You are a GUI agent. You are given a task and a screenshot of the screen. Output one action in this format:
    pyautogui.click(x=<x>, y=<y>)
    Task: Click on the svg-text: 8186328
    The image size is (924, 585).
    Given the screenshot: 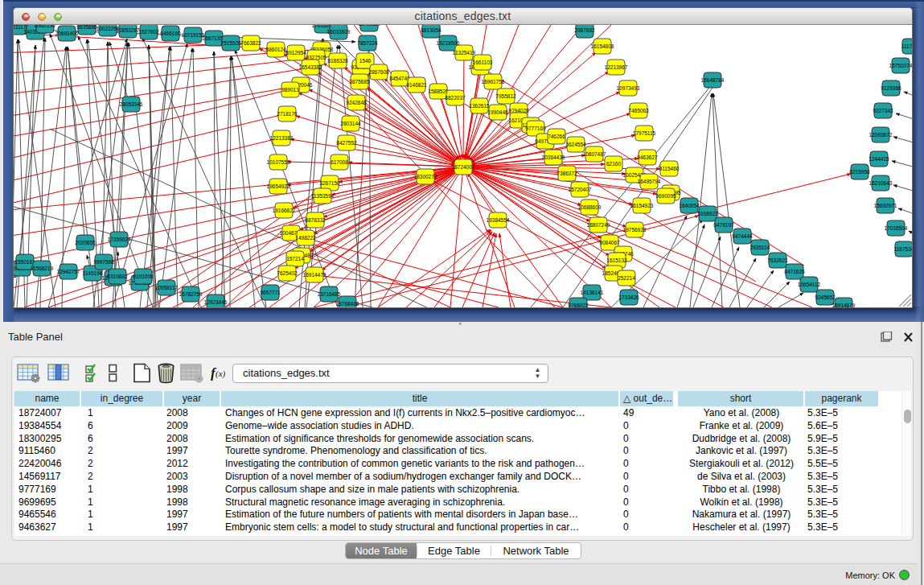 What is the action you would take?
    pyautogui.click(x=338, y=61)
    